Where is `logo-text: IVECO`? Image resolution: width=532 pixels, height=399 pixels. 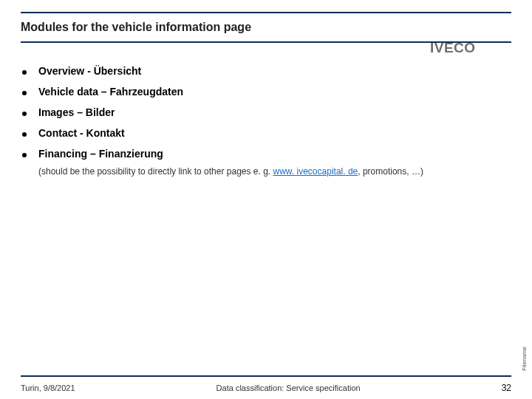
logo-text: IVECO is located at coordinates (453, 47).